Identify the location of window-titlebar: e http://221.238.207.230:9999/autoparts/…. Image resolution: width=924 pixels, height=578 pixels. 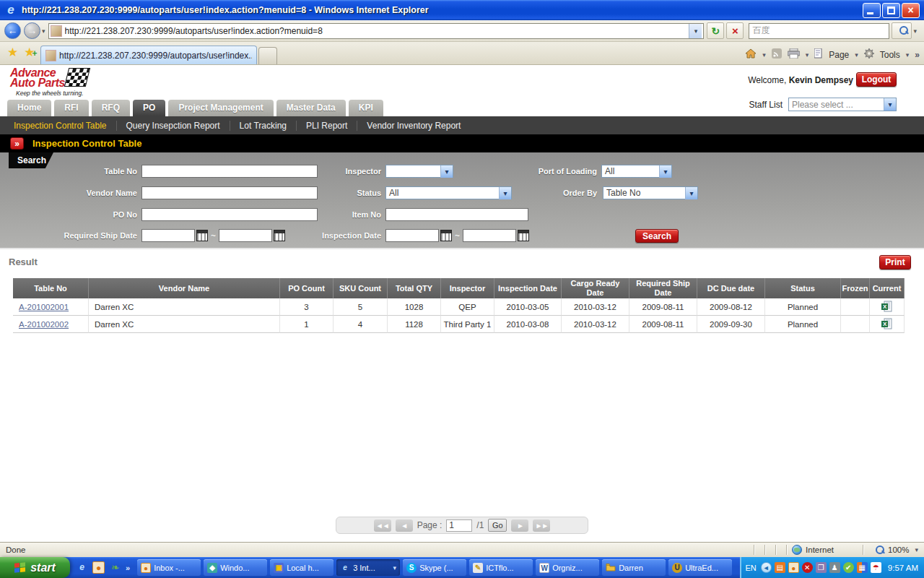
(462, 10).